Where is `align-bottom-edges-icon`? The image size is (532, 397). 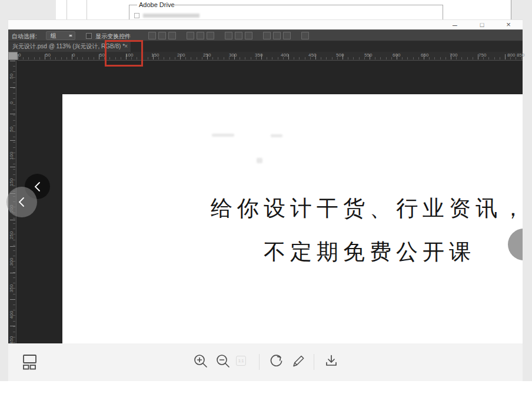
align-bottom-edges-icon is located at coordinates (172, 35).